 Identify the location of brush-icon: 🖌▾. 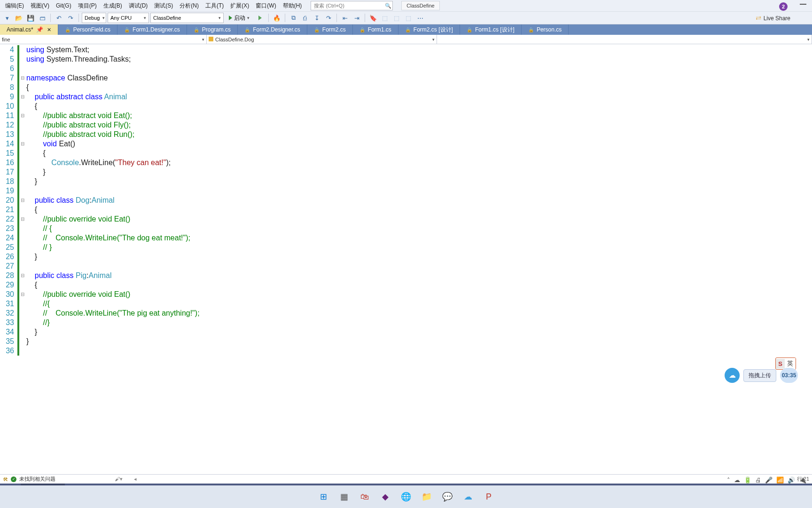
(118, 479).